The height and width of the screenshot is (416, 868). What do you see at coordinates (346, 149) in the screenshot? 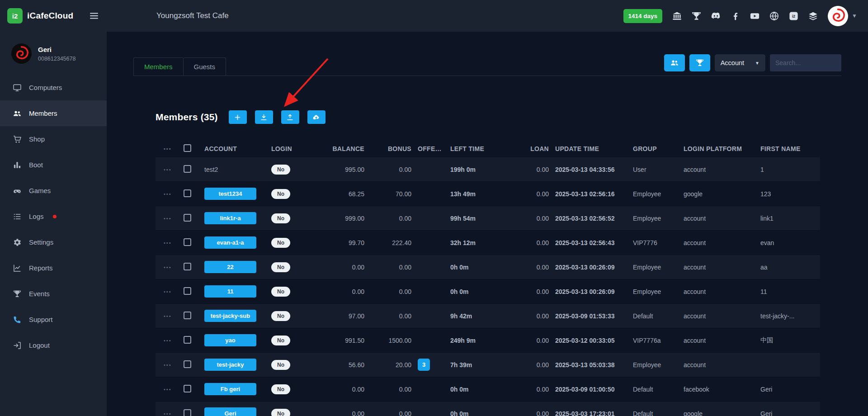
I see `column-header-balance: BALANCE` at bounding box center [346, 149].